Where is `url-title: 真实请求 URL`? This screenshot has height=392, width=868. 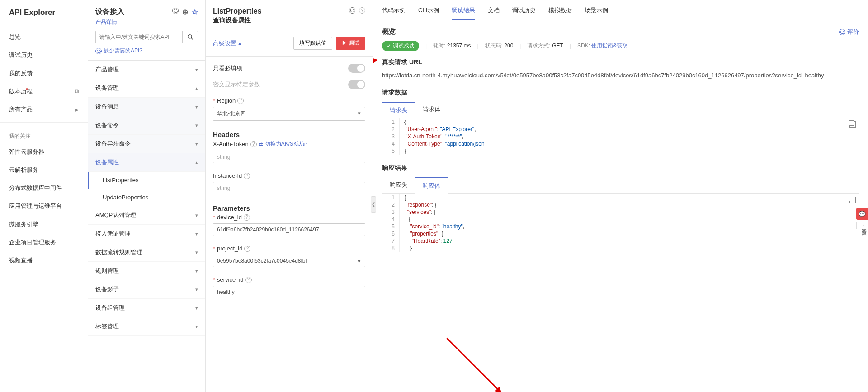 url-title: 真实请求 URL is located at coordinates (620, 62).